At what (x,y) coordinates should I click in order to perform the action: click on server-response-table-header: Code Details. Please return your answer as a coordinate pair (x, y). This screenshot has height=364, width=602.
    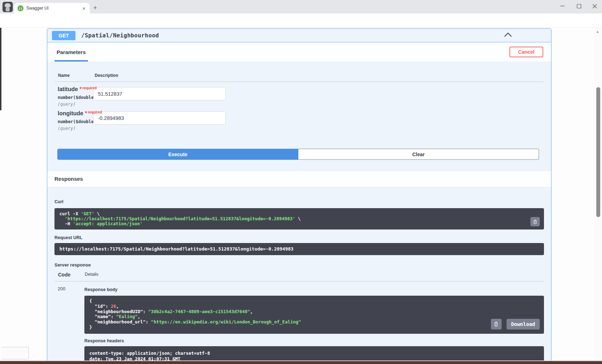
    Looking at the image, I should click on (299, 275).